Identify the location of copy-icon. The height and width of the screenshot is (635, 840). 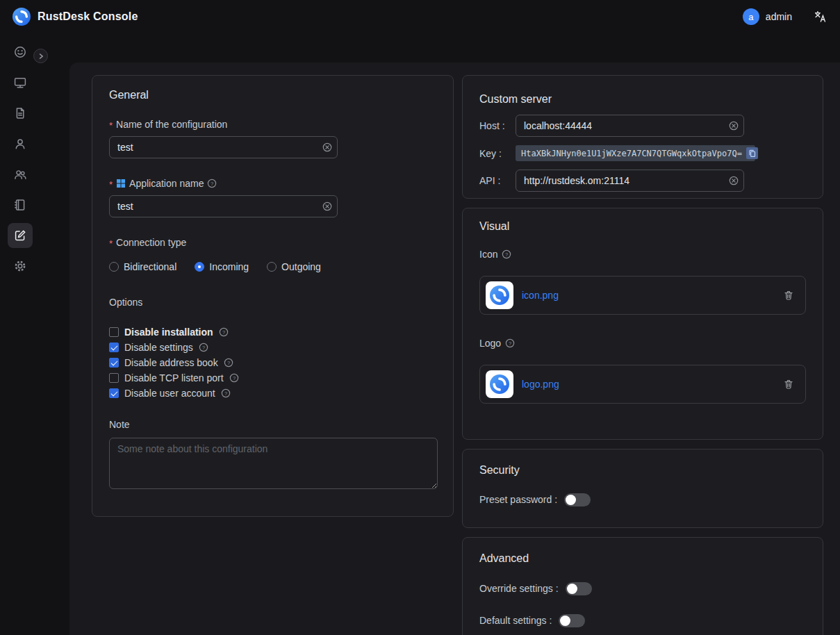
(752, 153).